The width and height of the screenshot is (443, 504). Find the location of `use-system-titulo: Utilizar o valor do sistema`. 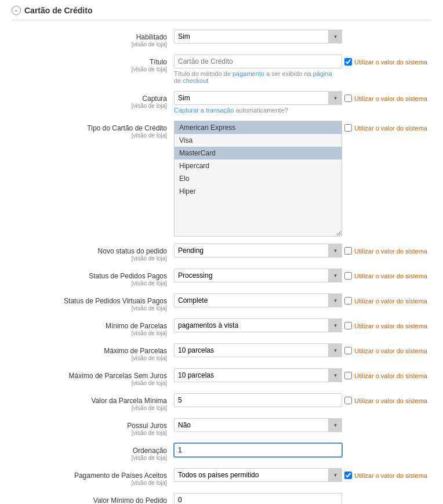

use-system-titulo: Utilizar o valor do sistema is located at coordinates (386, 61).